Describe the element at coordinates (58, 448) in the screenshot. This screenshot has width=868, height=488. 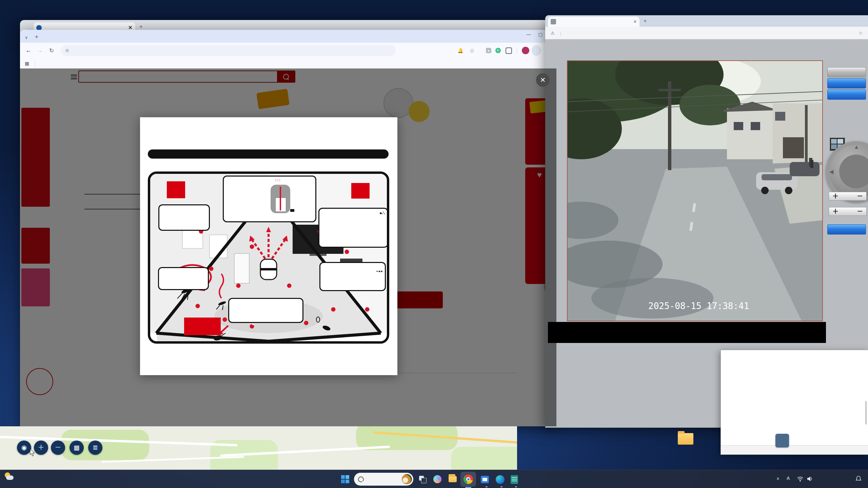
I see `map-zoom-out-button: －` at that location.